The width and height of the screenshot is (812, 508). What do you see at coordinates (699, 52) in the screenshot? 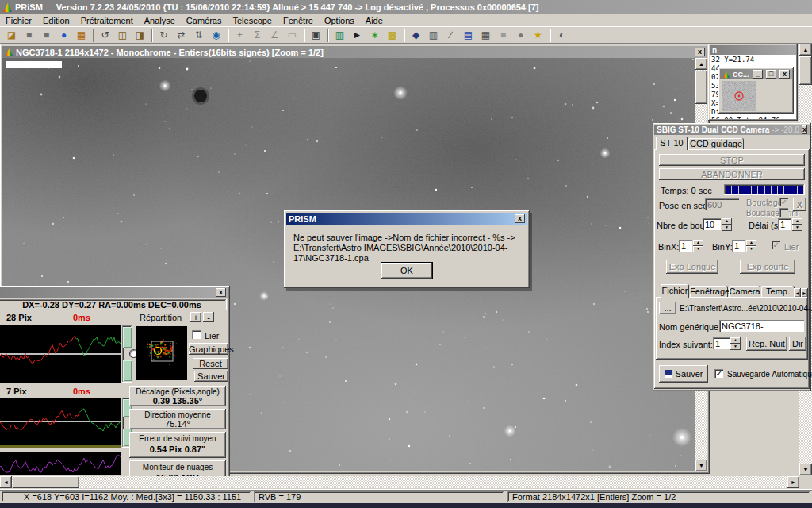
I see `image-window-close-icon: x` at bounding box center [699, 52].